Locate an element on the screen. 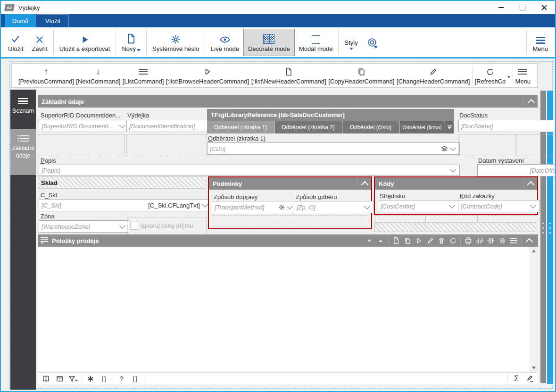 This screenshot has height=392, width=556. superior-combo is located at coordinates (84, 126).